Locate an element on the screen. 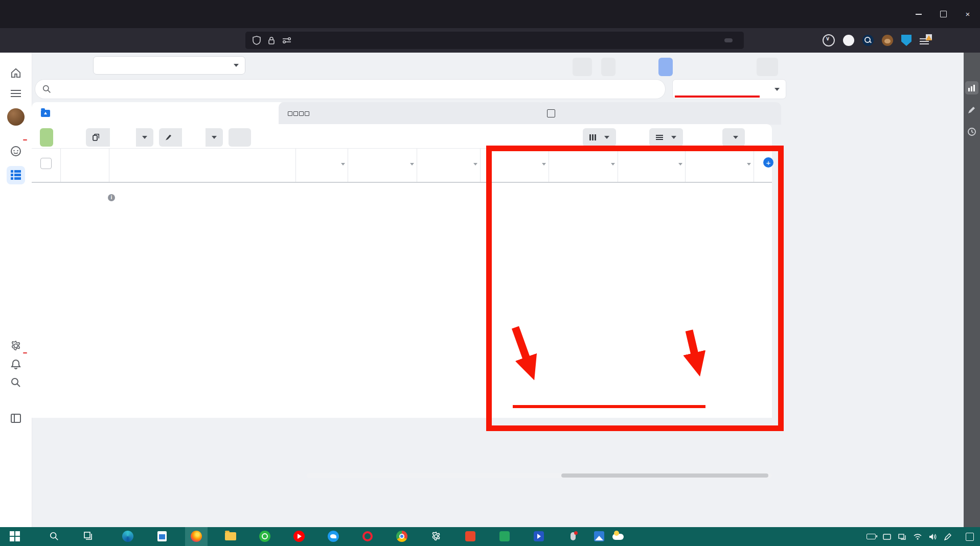 The height and width of the screenshot is (546, 980). magnifier-icon is located at coordinates (868, 40).